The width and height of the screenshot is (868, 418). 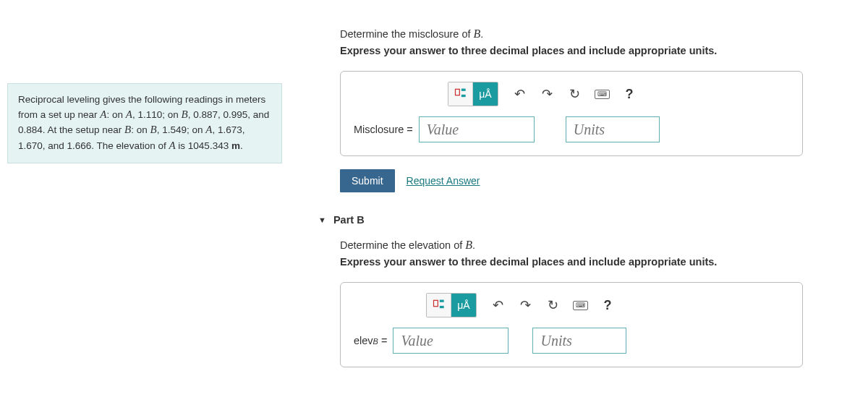 I want to click on partA-answer-box: μÅ ↶ ↷ ↻ ⌨ ? Misclosure =, so click(x=571, y=114).